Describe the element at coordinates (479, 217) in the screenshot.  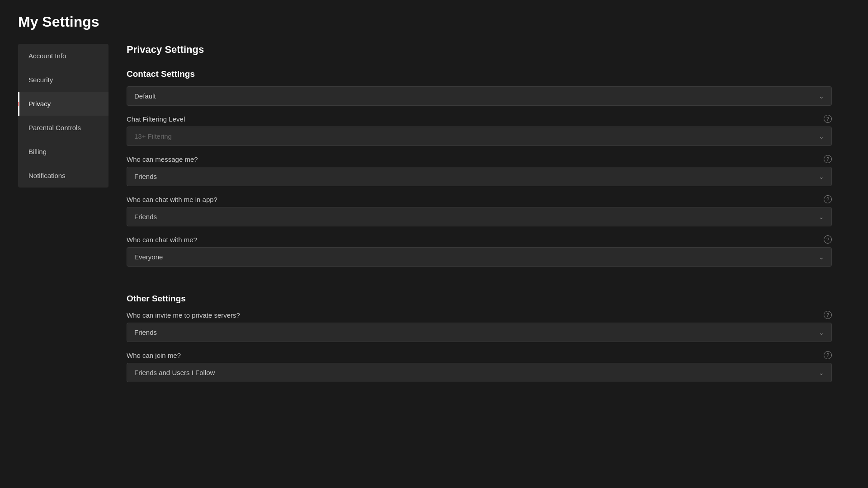
I see `who-chat-app-dropdown: Friends ⌄` at that location.